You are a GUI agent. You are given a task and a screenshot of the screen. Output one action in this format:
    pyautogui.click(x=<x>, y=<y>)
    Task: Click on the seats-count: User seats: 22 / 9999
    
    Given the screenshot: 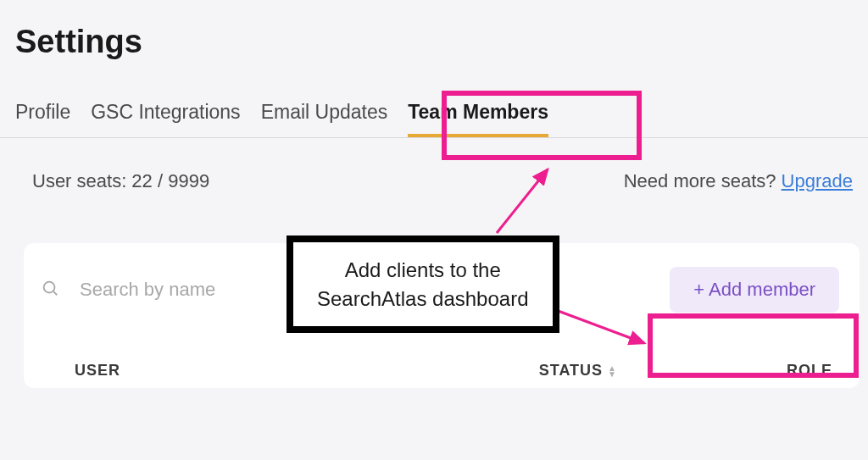 What is the action you would take?
    pyautogui.click(x=120, y=181)
    